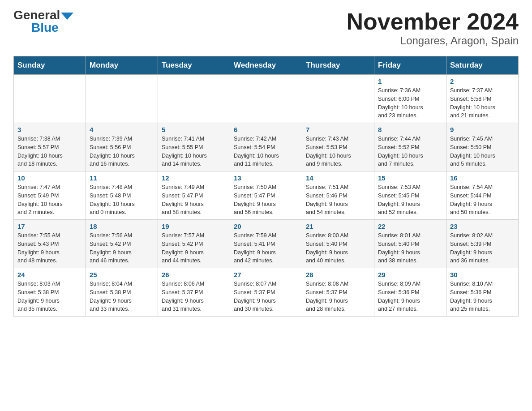  Describe the element at coordinates (50, 275) in the screenshot. I see `day-number: 24` at that location.